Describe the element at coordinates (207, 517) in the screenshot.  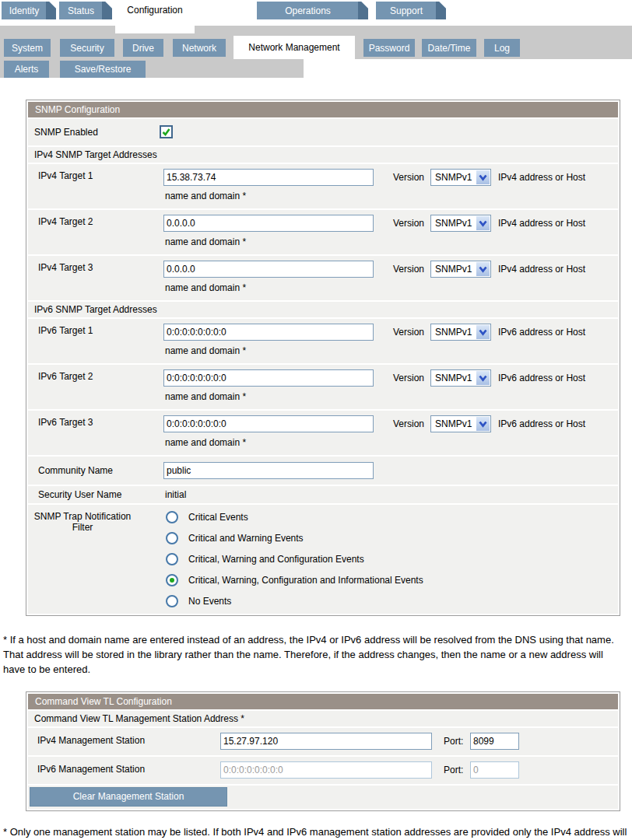
I see `trap-option: Critical Events` at that location.